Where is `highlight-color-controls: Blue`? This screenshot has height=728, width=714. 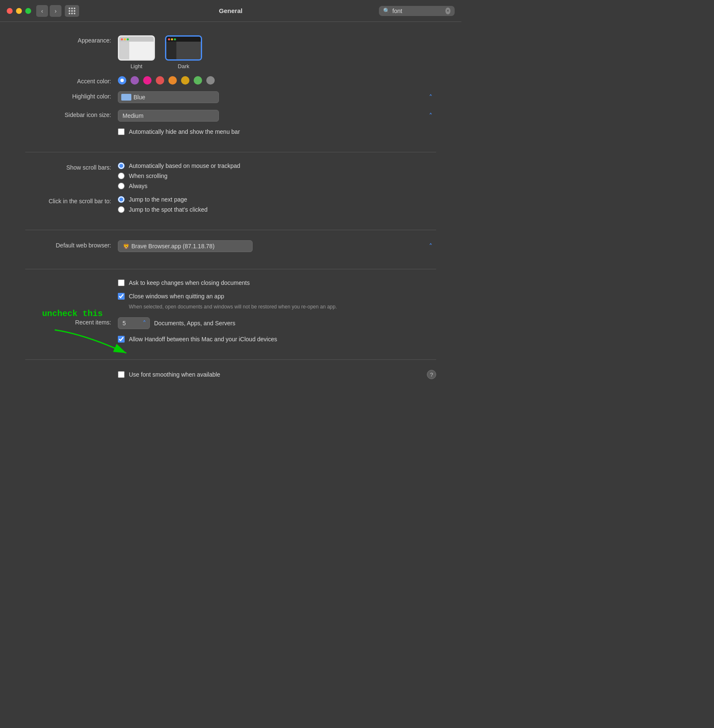 highlight-color-controls: Blue is located at coordinates (277, 97).